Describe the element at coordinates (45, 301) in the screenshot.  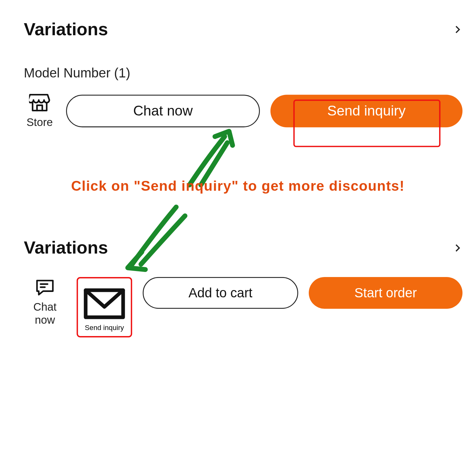
I see `chat-now-button-2: Chat now` at that location.